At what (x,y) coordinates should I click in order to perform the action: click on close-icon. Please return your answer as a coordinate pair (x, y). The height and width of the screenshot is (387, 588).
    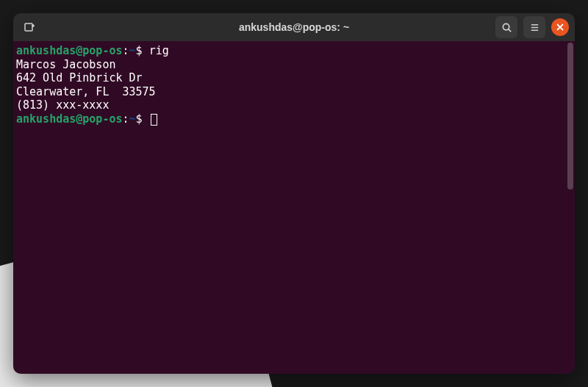
    Looking at the image, I should click on (560, 27).